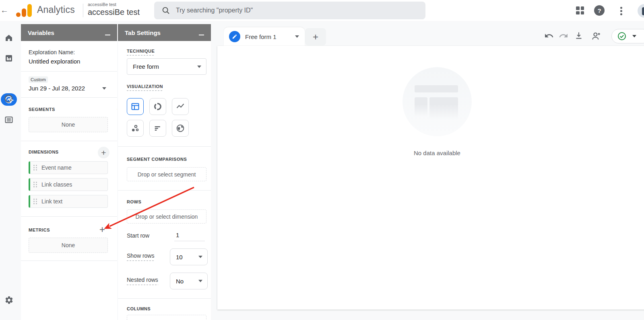 This screenshot has width=644, height=320. I want to click on variables-panel-header: Variables, so click(69, 33).